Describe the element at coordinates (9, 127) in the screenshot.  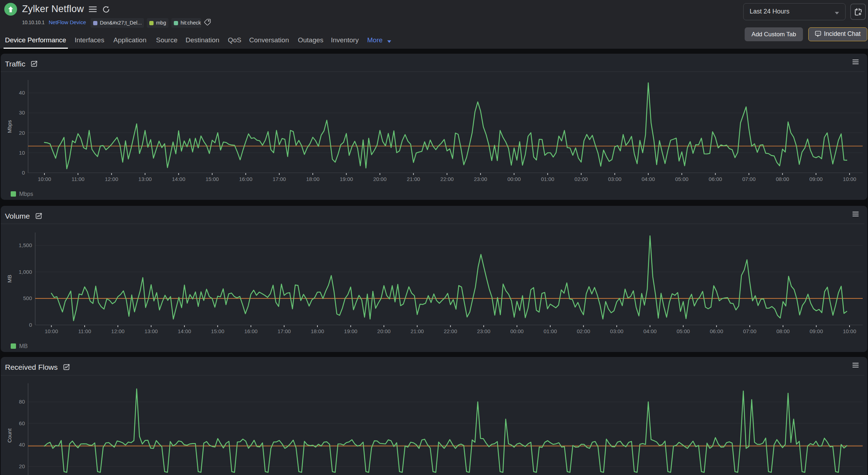
I see `svg-text: Mbps` at that location.